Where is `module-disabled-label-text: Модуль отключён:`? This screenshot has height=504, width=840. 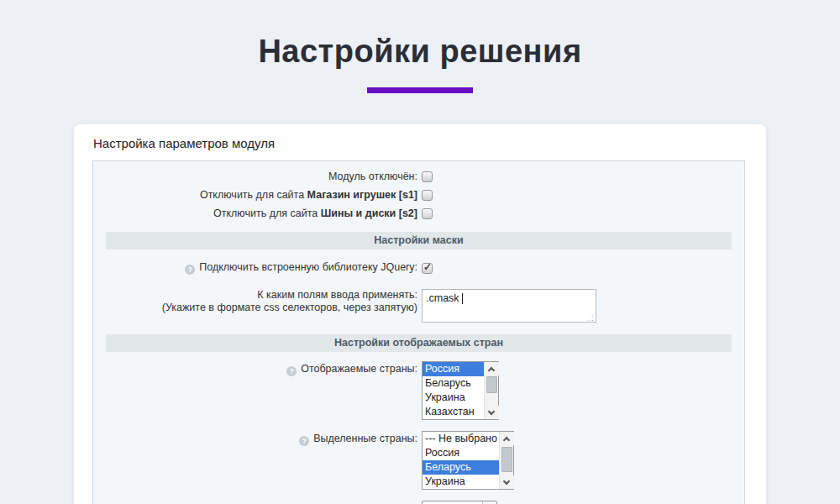 module-disabled-label-text: Модуль отключён: is located at coordinates (373, 176).